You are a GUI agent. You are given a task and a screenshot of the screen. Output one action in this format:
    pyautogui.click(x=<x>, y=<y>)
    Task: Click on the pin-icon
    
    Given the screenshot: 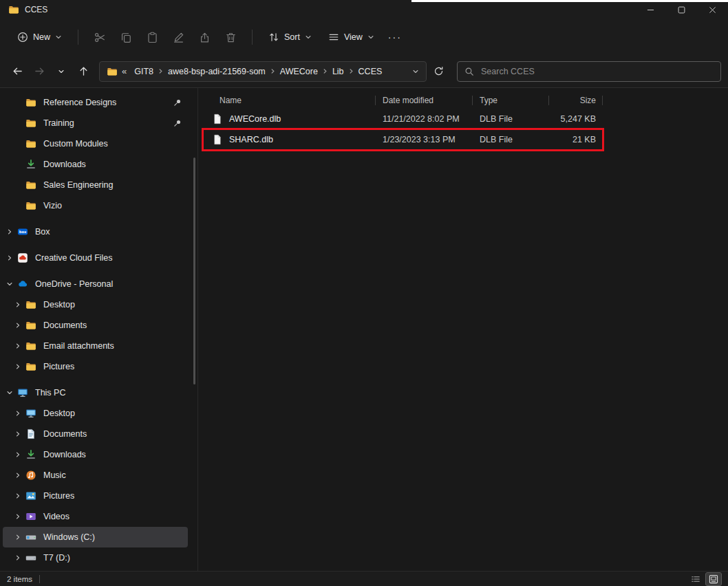 What is the action you would take?
    pyautogui.click(x=178, y=102)
    